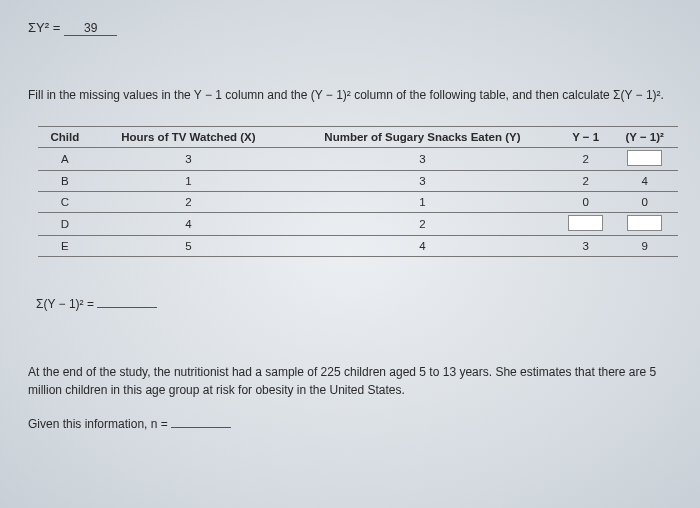 The width and height of the screenshot is (700, 508). Describe the element at coordinates (65, 224) in the screenshot. I see `cell-child: D` at that location.